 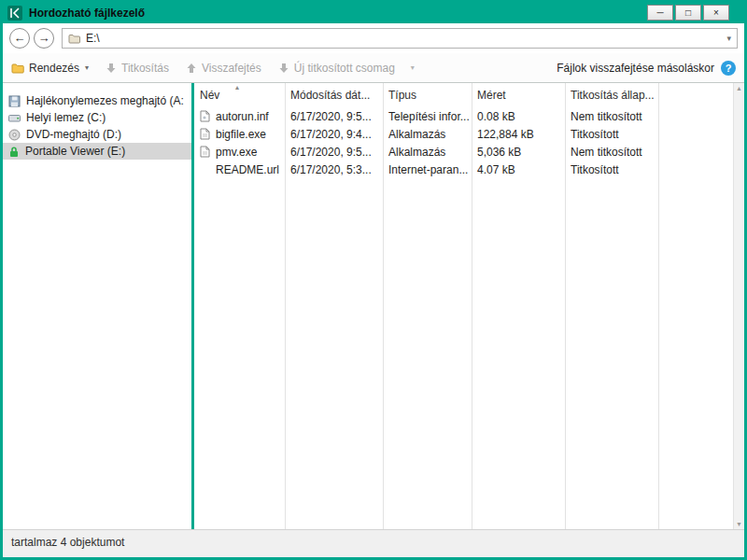 I want to click on file-size-cell: 122,884 kB, so click(x=518, y=134).